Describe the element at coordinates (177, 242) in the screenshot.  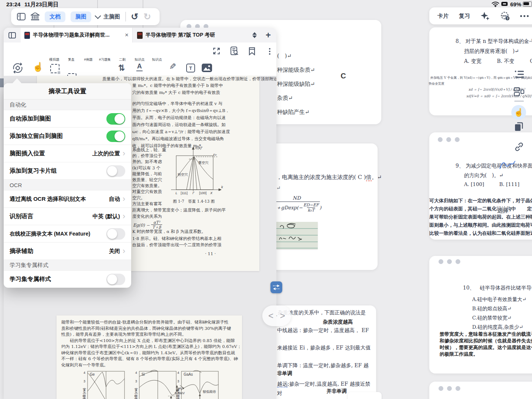
I see `page-text: 1-8 所示。硅、锗和砷化镓的价带结构基本上相 自旋后，价带顶能带出现一个二度简…` at that location.